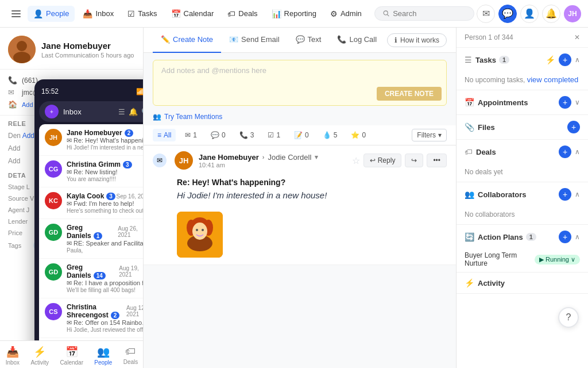 This screenshot has width=588, height=368. Describe the element at coordinates (523, 60) in the screenshot. I see `tasks-section-header: ☰ Tasks 1 ⚡ + ∧` at that location.